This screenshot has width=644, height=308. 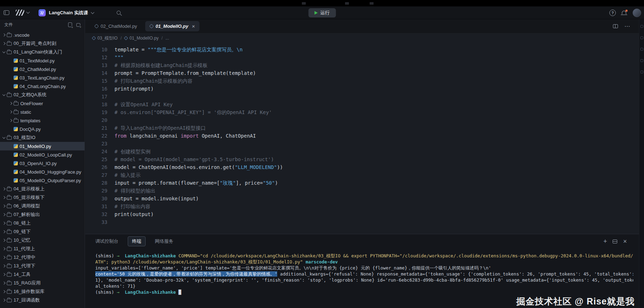 I want to click on tree-item: 02_ModelIO_LoopCall.py, so click(x=42, y=155).